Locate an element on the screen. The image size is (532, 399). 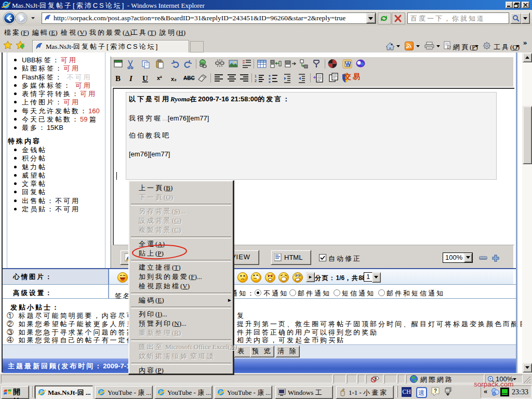
svg-text: B is located at coordinates (118, 78).